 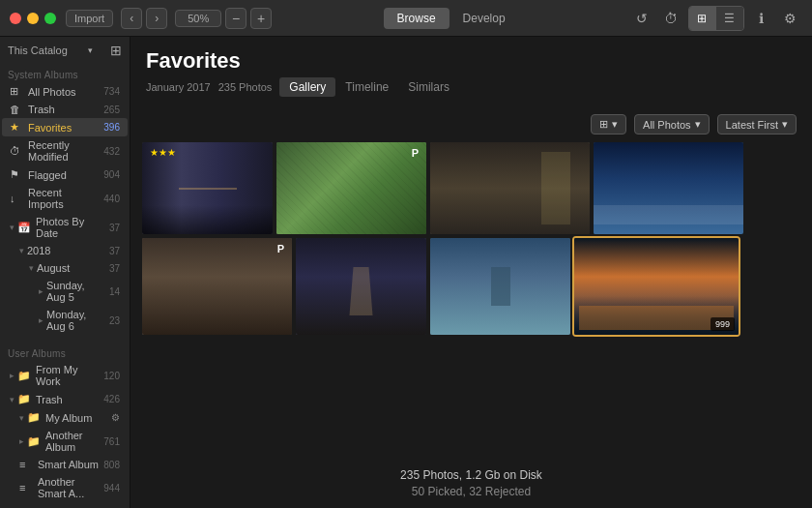 What do you see at coordinates (72, 441) in the screenshot?
I see `sidebar-item-another-album-label: Another Album` at bounding box center [72, 441].